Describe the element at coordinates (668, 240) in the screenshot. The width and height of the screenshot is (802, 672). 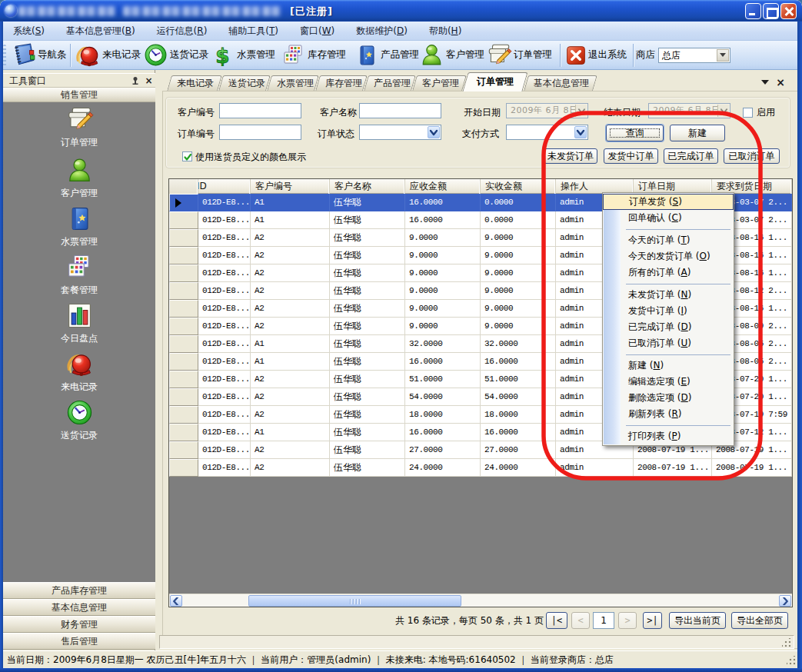
I see `context-menu-item-今天的订单: 今天的订单 (T)` at that location.